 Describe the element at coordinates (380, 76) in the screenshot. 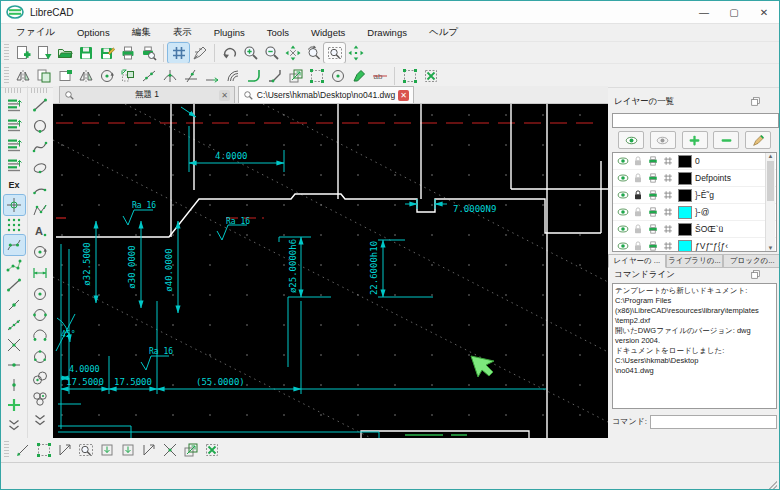

I see `explode-text-icon` at that location.